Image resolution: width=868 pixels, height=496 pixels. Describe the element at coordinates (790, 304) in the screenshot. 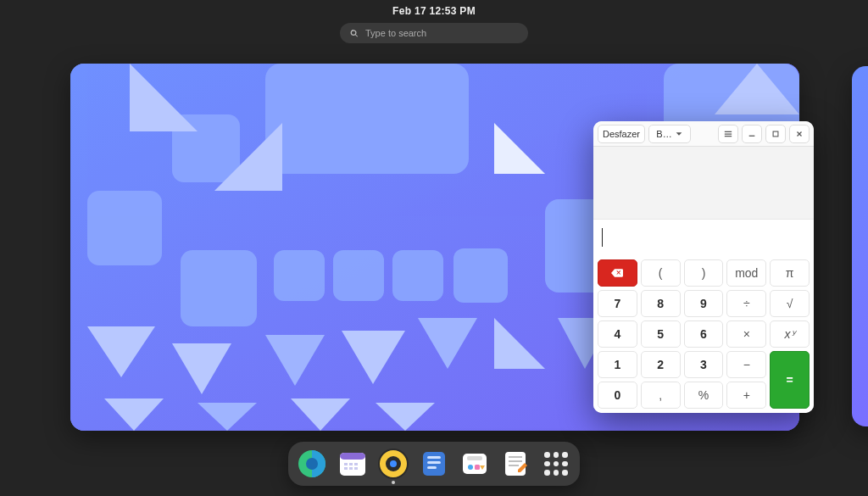

I see `key-sqrt: √` at that location.